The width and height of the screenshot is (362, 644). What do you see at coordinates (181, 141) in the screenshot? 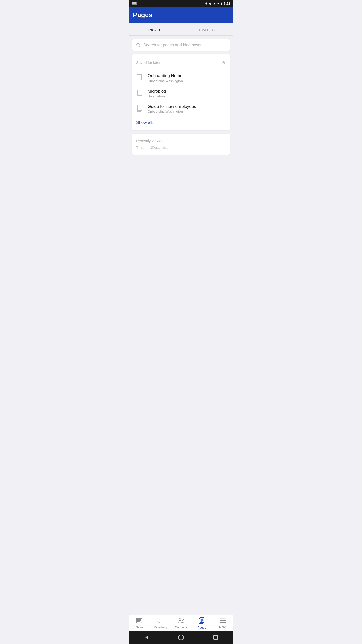
I see `recently-viewed-title: Recently viewed` at bounding box center [181, 141].